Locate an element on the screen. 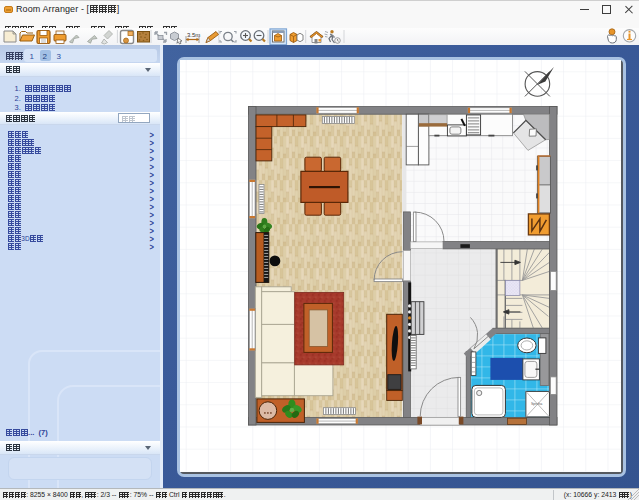  svg-text: 3.5m is located at coordinates (194, 35).